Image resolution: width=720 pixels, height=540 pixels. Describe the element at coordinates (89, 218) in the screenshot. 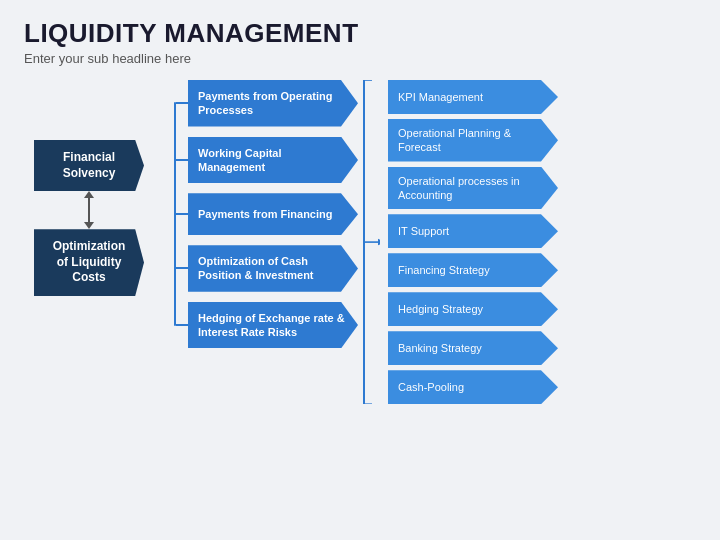

I see `left-column: Financial Solvency Optimization of Liqui…` at that location.